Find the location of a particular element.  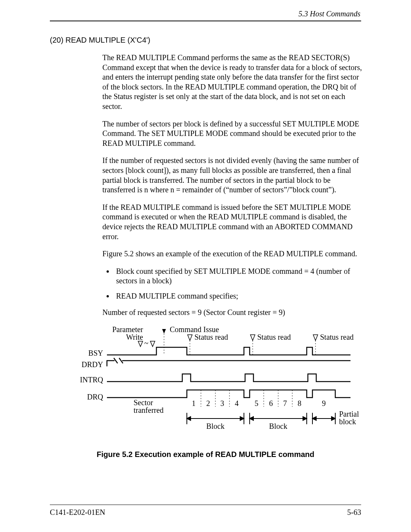

svg-text: INTRQ is located at coordinates (92, 380).